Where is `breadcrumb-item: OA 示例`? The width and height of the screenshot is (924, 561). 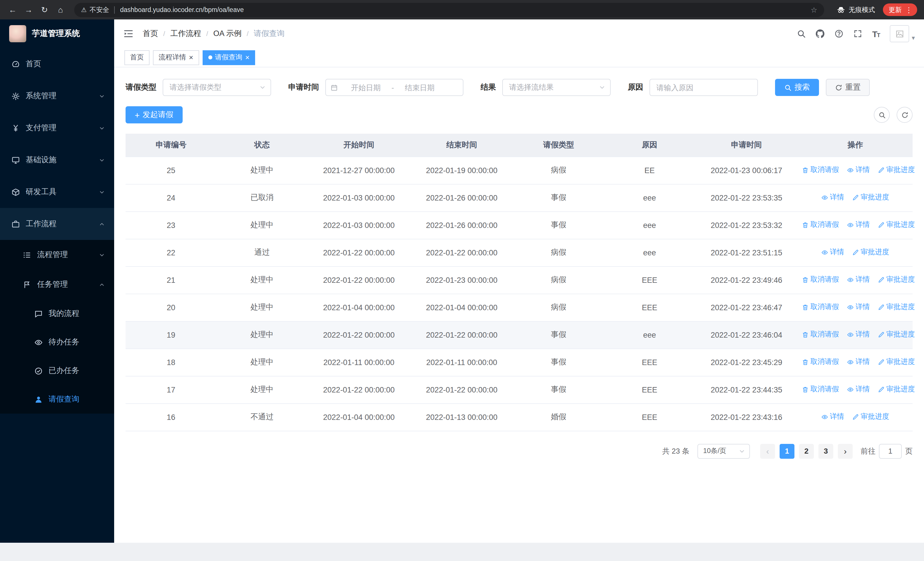 breadcrumb-item: OA 示例 is located at coordinates (227, 34).